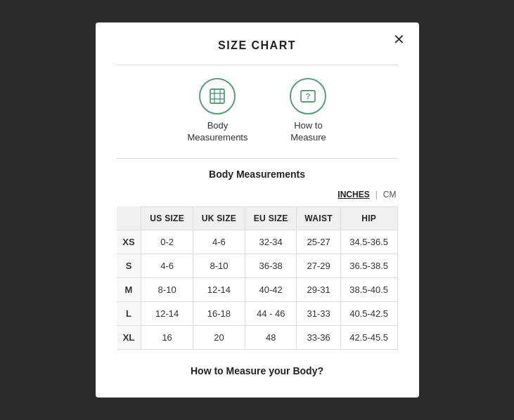 This screenshot has height=420, width=514. What do you see at coordinates (319, 337) in the screenshot?
I see `cell-waist: 33-36` at bounding box center [319, 337].